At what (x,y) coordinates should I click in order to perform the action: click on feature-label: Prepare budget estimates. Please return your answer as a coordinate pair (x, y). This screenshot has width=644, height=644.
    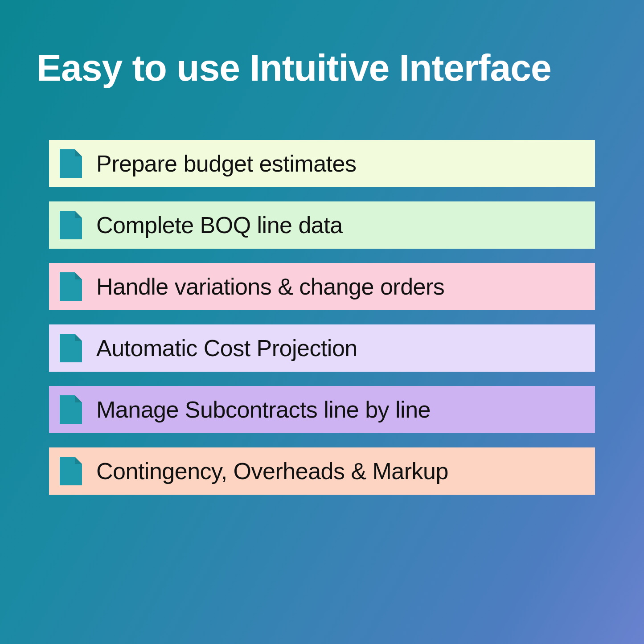
    Looking at the image, I should click on (226, 164).